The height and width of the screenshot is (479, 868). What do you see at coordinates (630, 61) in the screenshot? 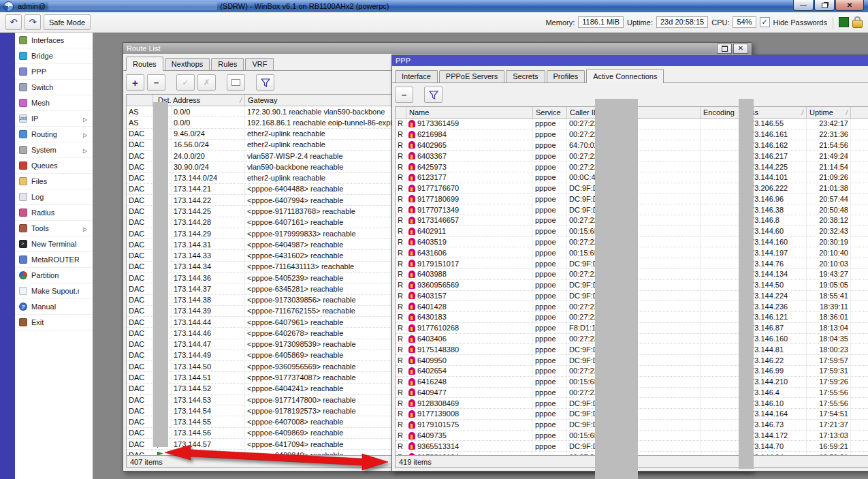
I see `ppp-titlebar: PPP` at bounding box center [630, 61].